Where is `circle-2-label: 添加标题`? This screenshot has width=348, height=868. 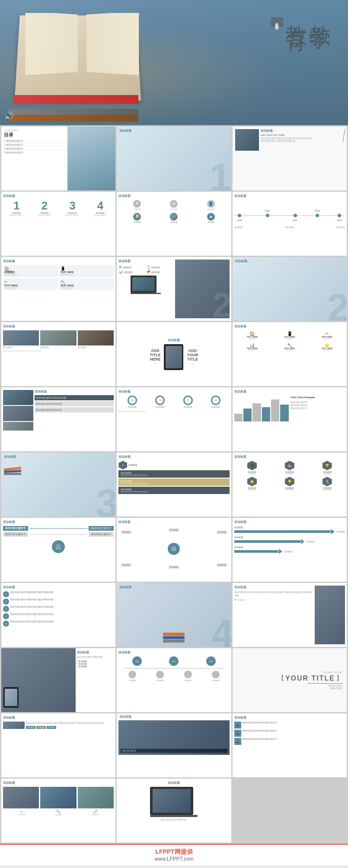 circle-2-label: 添加标题 is located at coordinates (160, 407).